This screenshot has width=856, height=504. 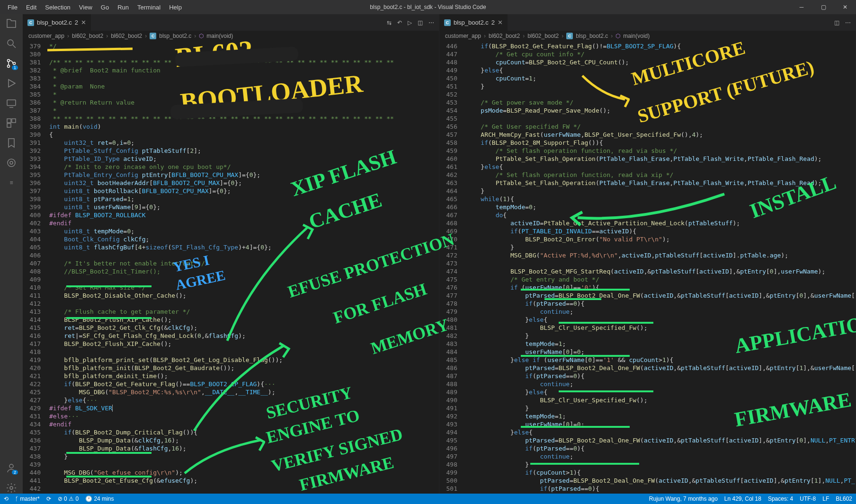 What do you see at coordinates (648, 23) in the screenshot?
I see `tabbar-right: C blsp_boot2.c 2 ✕ ◫ ⋯` at bounding box center [648, 23].